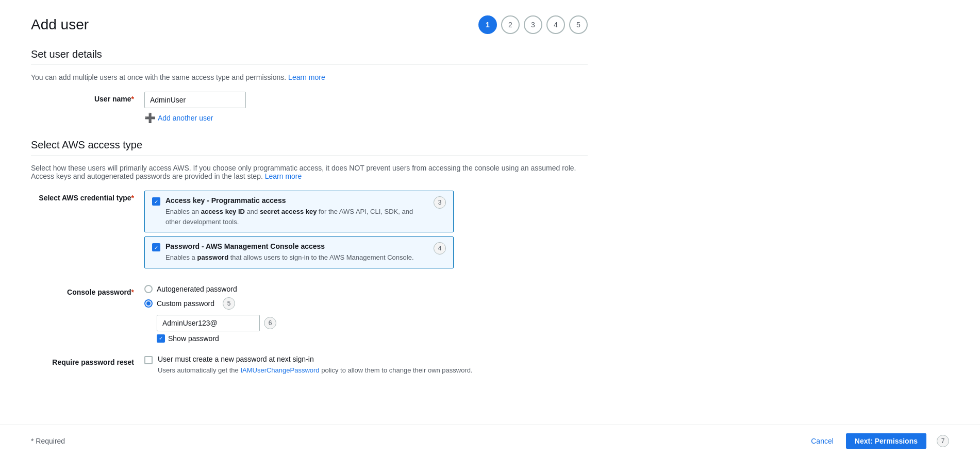  I want to click on page-title: Add user, so click(60, 25).